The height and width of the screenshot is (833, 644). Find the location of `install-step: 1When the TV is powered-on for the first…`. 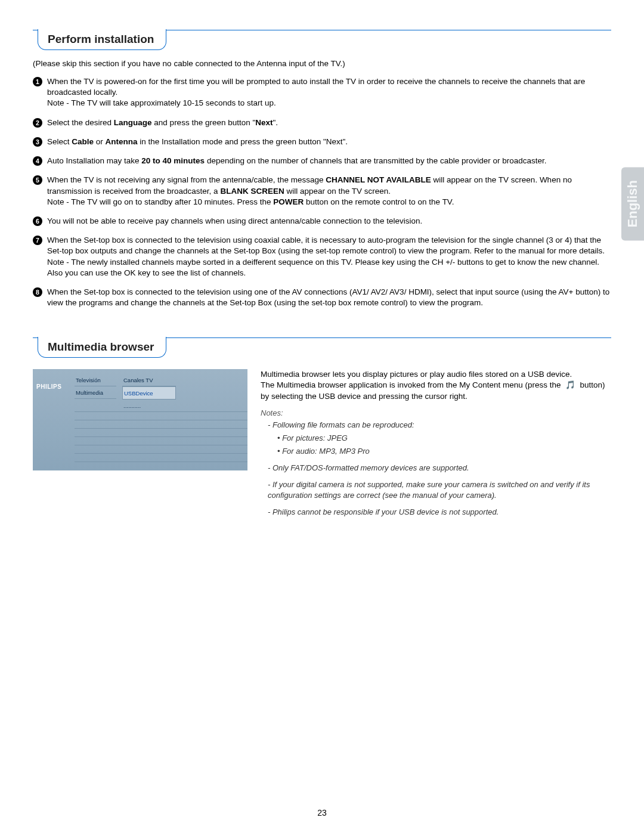

install-step: 1When the TV is powered-on for the first… is located at coordinates (322, 93).